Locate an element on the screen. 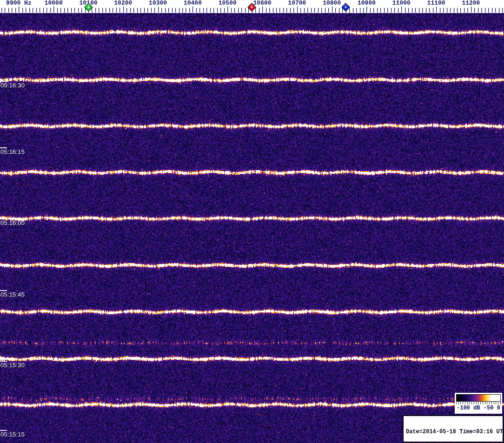  legend-max-label: 0 is located at coordinates (498, 408).